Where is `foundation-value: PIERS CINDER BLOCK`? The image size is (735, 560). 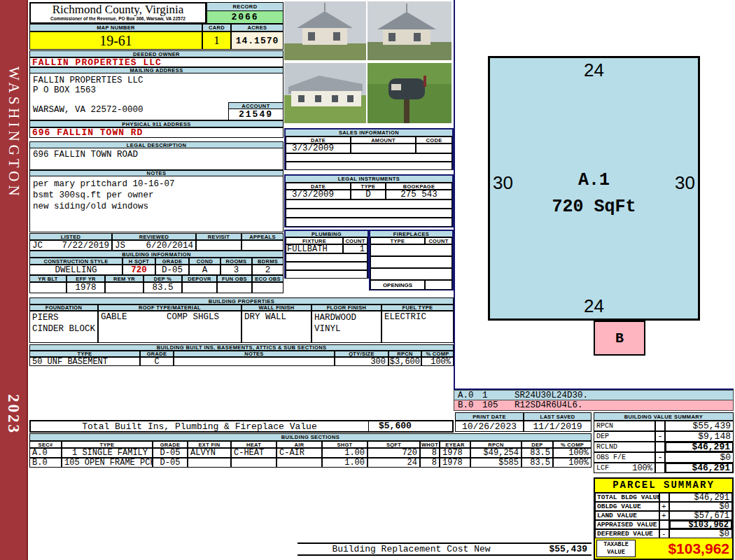 foundation-value: PIERS CINDER BLOCK is located at coordinates (64, 327).